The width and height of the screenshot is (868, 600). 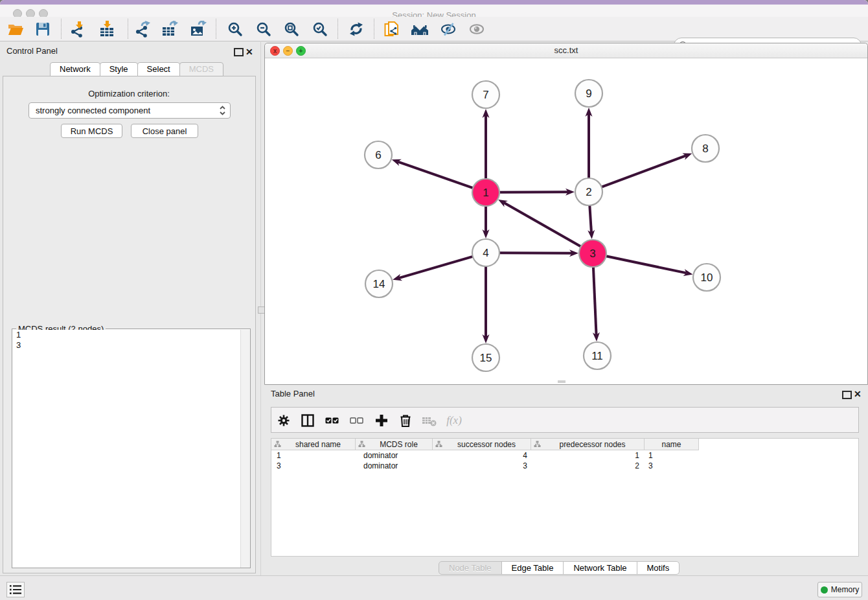 What do you see at coordinates (143, 29) in the screenshot?
I see `export-network-button` at bounding box center [143, 29].